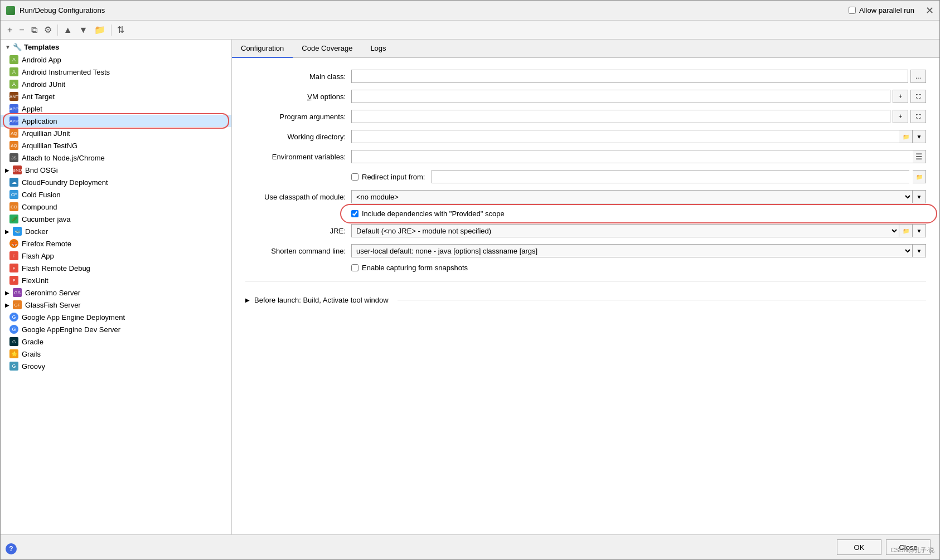 Image resolution: width=940 pixels, height=560 pixels. What do you see at coordinates (626, 137) in the screenshot?
I see `working-dir-input` at bounding box center [626, 137].